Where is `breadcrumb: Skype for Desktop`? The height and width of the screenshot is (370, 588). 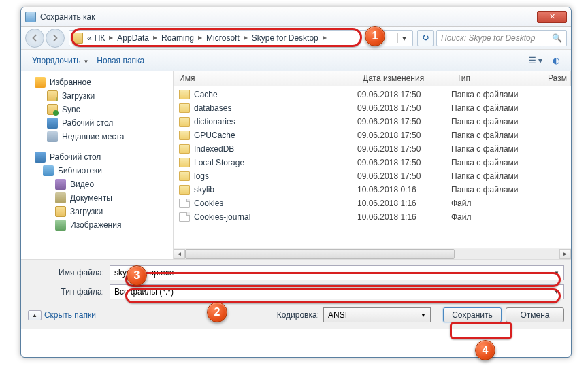 breadcrumb: Skype for Desktop is located at coordinates (285, 38).